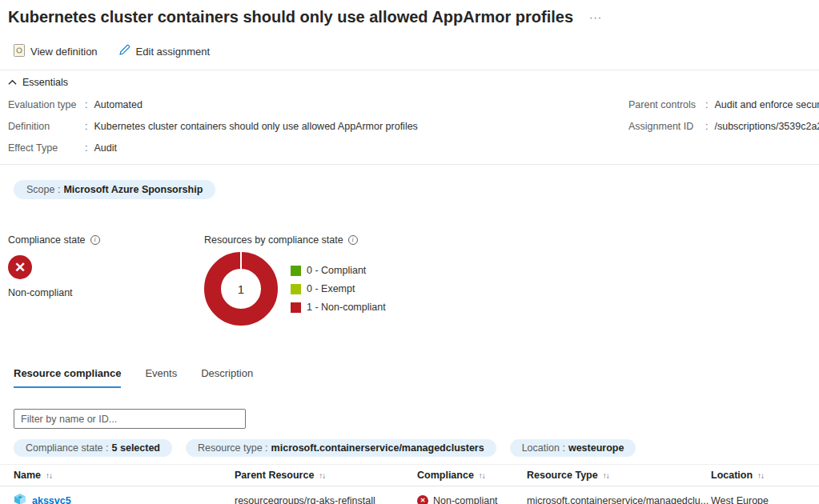 This screenshot has width=819, height=504. I want to click on field-label: Definition, so click(46, 126).